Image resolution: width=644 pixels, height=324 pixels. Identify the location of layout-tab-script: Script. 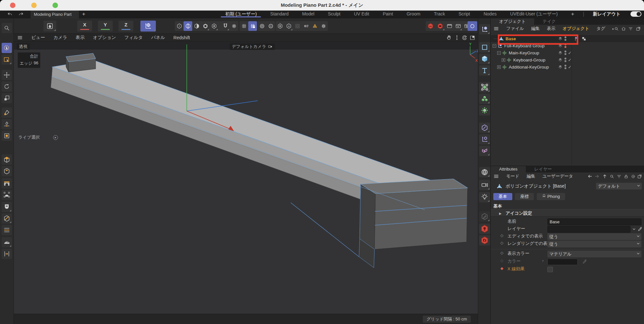
(464, 14).